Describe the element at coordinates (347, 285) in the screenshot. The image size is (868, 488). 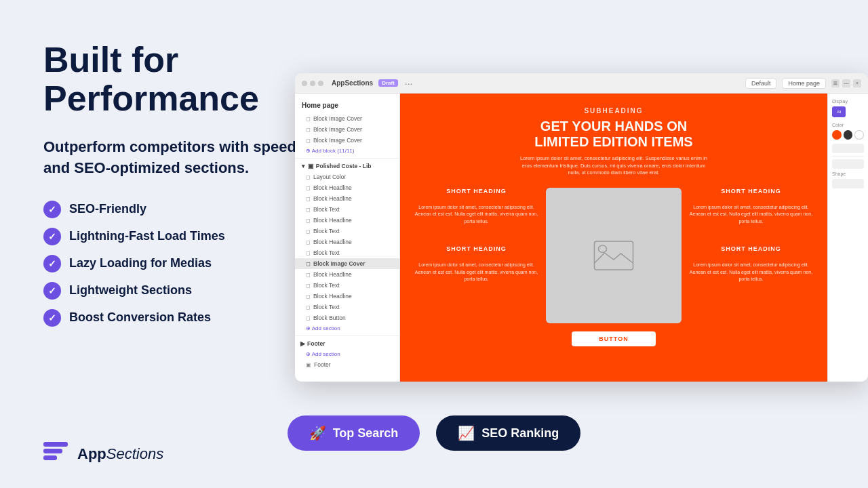
I see `sidebar-block-text-4: ◻Block Text` at that location.